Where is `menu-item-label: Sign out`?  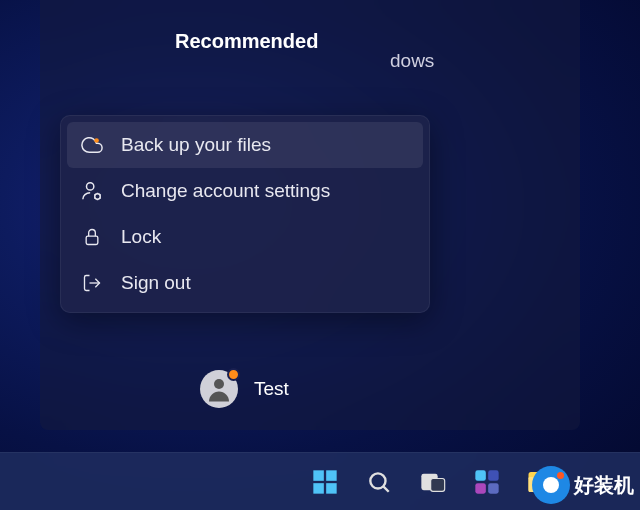
menu-item-label: Sign out is located at coordinates (156, 283).